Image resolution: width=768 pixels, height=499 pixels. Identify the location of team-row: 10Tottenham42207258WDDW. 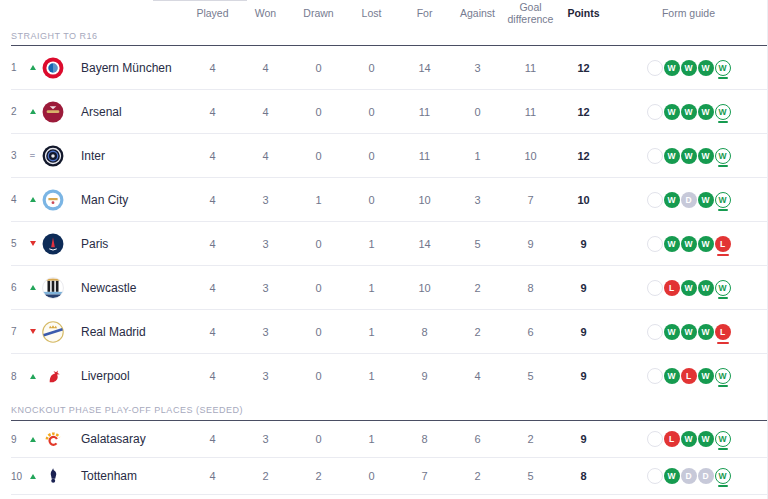
(389, 476).